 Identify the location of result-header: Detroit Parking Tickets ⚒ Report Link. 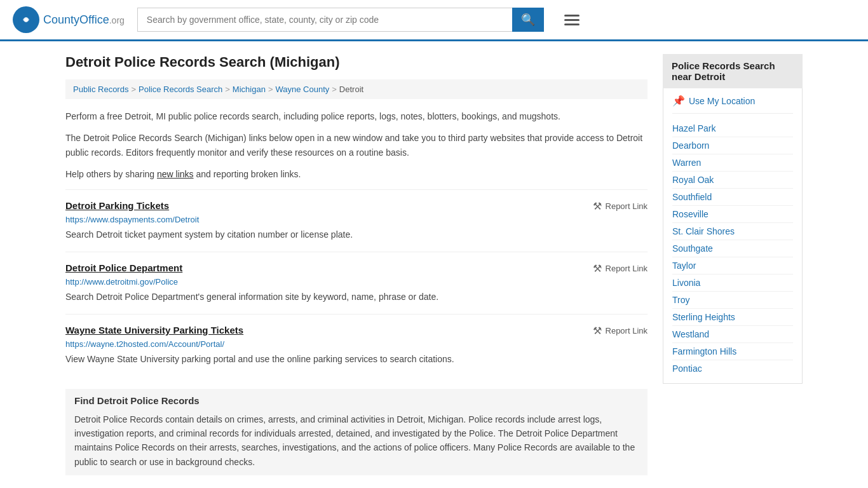
(356, 206).